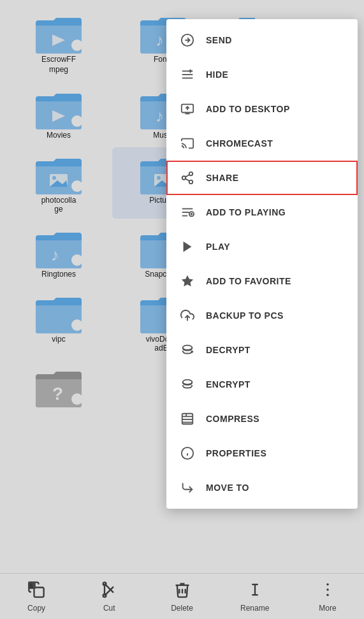 Image resolution: width=364 pixels, height=619 pixels. What do you see at coordinates (187, 384) in the screenshot?
I see `encrypt-icon` at bounding box center [187, 384].